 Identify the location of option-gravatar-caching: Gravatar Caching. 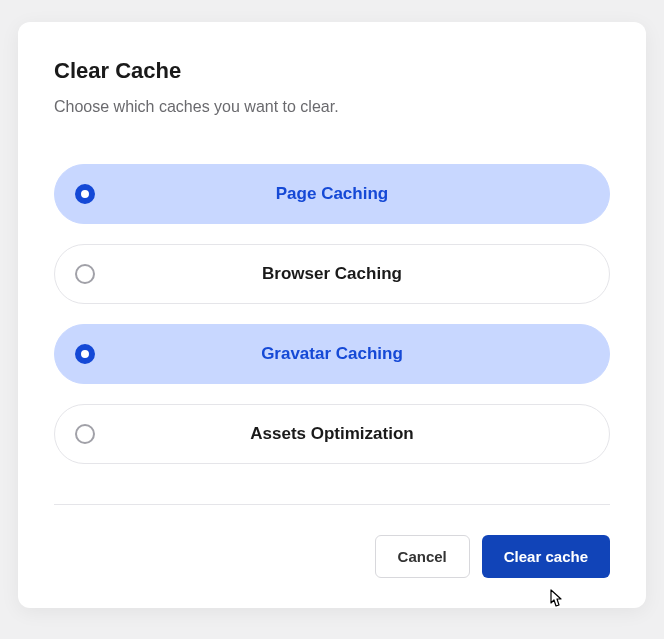
(332, 354).